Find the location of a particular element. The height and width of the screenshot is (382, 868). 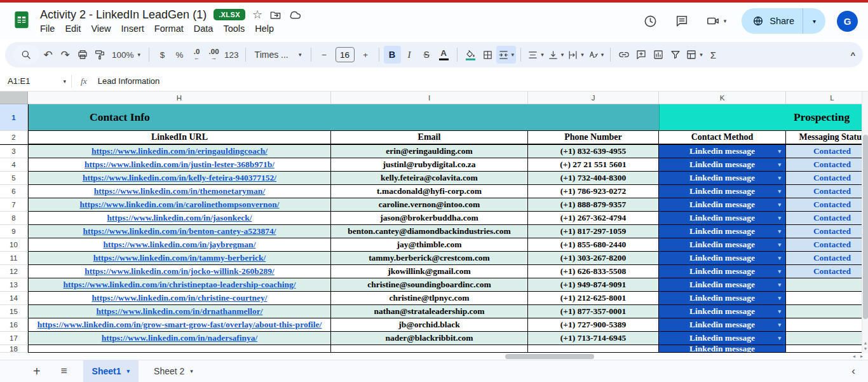

prospecting-band: Prospecting is located at coordinates (760, 118).